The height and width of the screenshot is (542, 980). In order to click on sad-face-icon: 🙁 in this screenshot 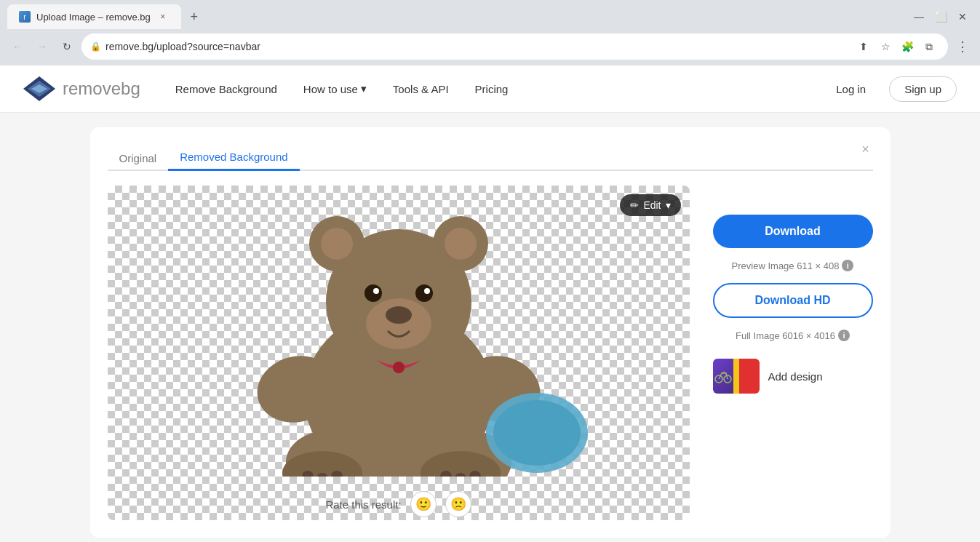, I will do `click(458, 504)`.